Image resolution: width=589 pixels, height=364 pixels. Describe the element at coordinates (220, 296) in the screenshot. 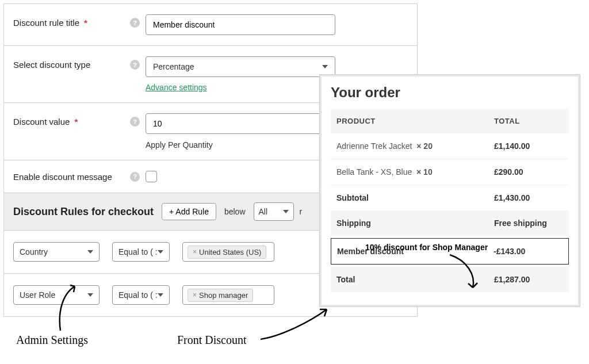

I see `tag: × Shop manager` at that location.